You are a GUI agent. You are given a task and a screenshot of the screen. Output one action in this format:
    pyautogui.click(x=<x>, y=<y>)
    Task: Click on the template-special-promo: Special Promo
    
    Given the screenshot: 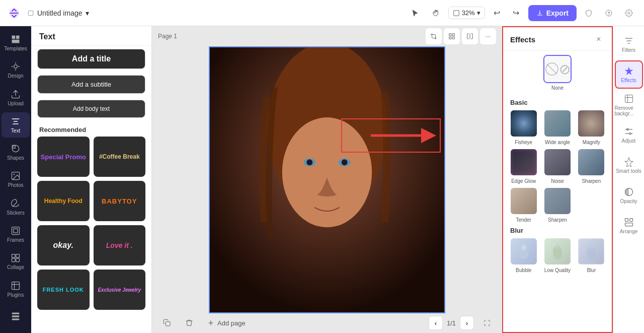 What is the action you would take?
    pyautogui.click(x=63, y=157)
    